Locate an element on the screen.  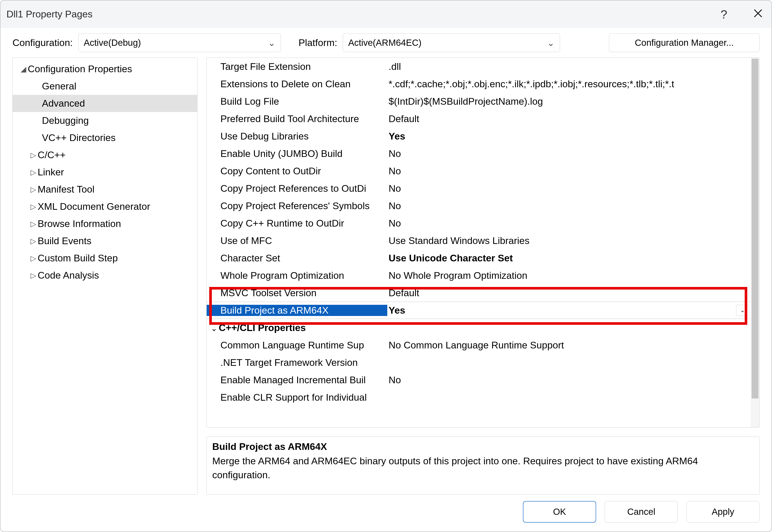
tree-item: ▷C/C++ is located at coordinates (105, 155).